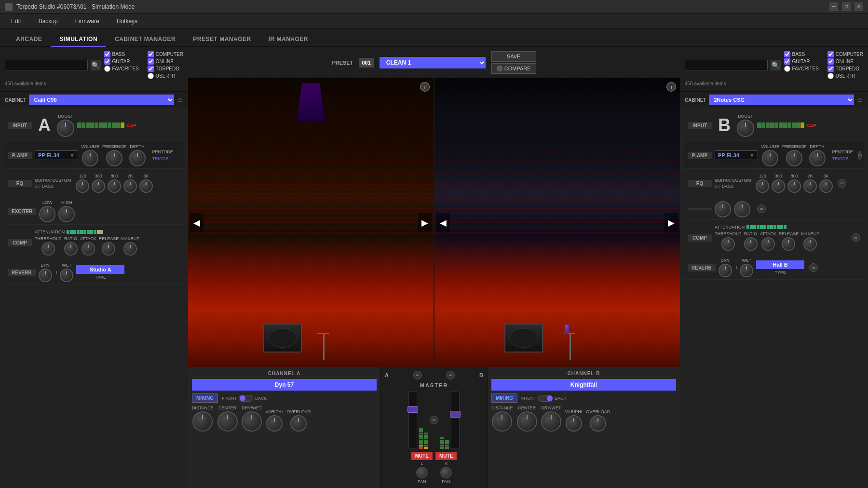 The height and width of the screenshot is (488, 868). What do you see at coordinates (16, 21) in the screenshot?
I see `menu-edit: Edit` at bounding box center [16, 21].